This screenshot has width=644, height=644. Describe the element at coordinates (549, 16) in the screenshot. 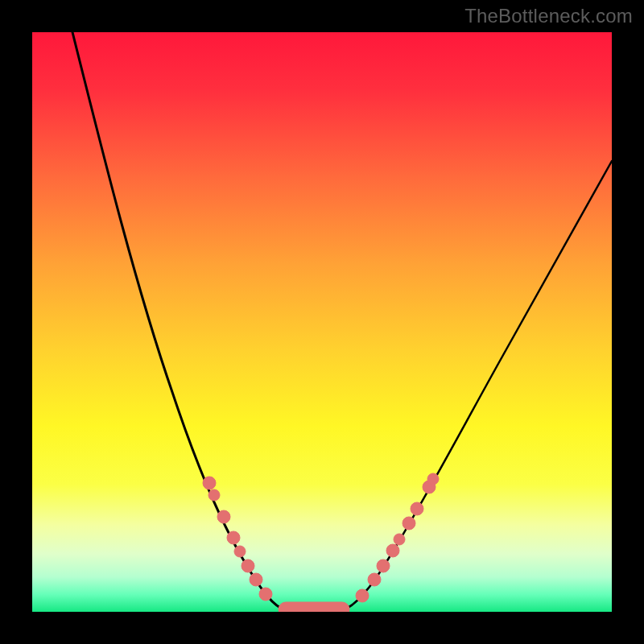

I see `watermark-text: TheBottleneck.com` at that location.